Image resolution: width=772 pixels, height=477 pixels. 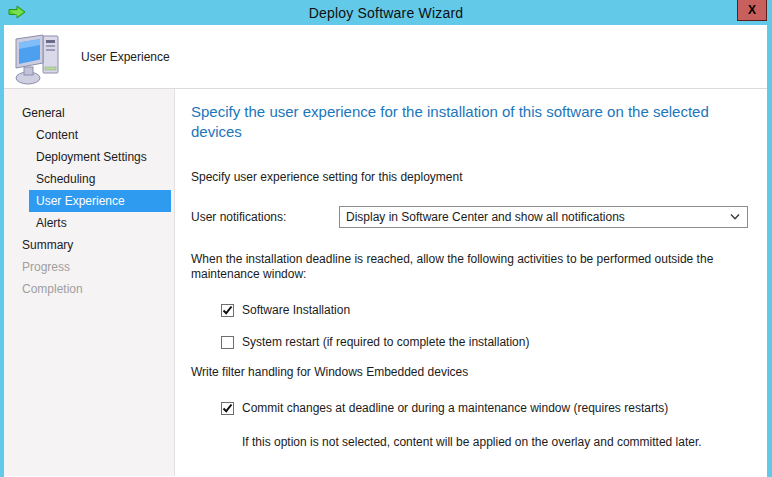 What do you see at coordinates (484, 408) in the screenshot?
I see `commit-changes-checkbox-row: Commit changes at deadline or during a m…` at bounding box center [484, 408].